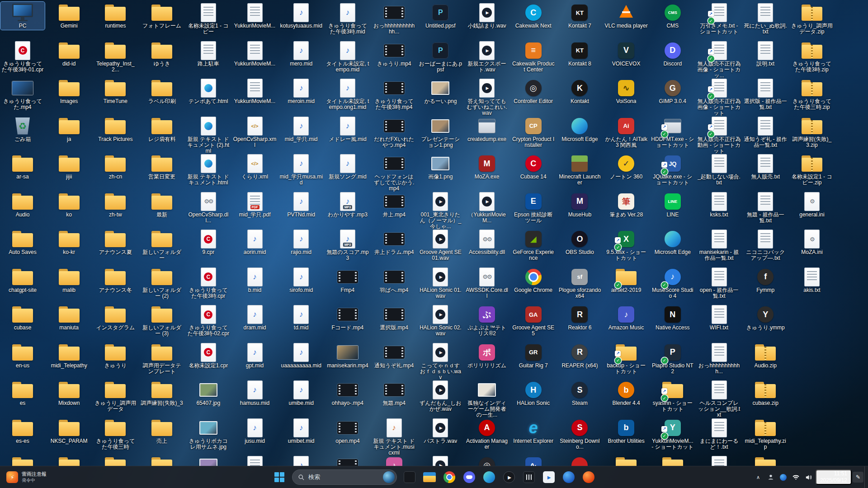  What do you see at coordinates (162, 54) in the screenshot?
I see `desktop-icon: ゆうき` at bounding box center [162, 54].